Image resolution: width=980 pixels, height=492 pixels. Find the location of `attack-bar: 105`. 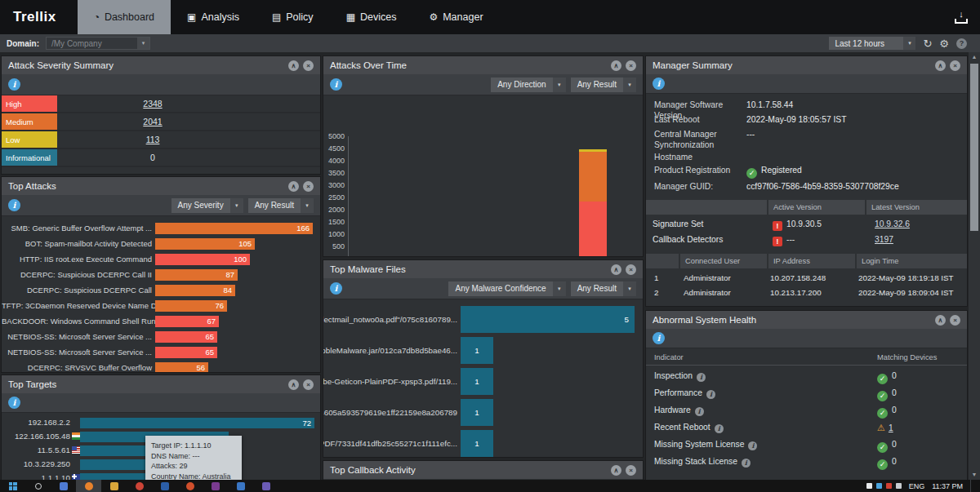

attack-bar: 105 is located at coordinates (205, 244).